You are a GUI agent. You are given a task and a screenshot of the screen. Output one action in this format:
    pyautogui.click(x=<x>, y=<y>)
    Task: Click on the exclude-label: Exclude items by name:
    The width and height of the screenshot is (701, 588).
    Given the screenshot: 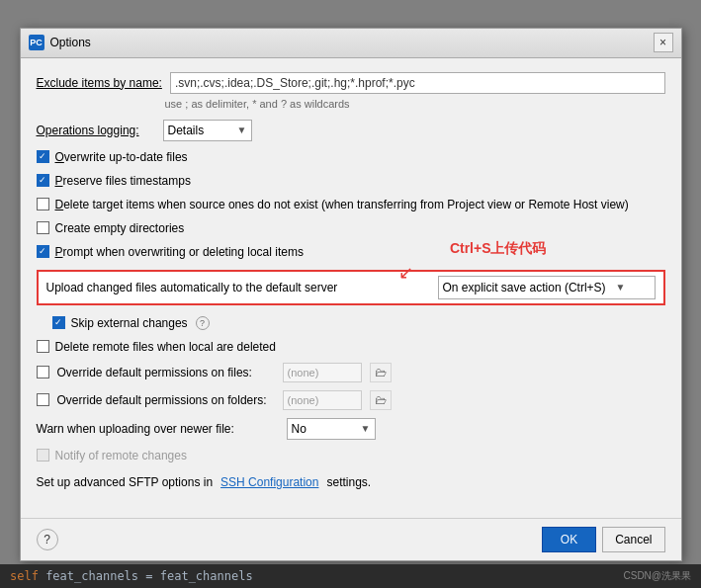 What is the action you would take?
    pyautogui.click(x=99, y=83)
    